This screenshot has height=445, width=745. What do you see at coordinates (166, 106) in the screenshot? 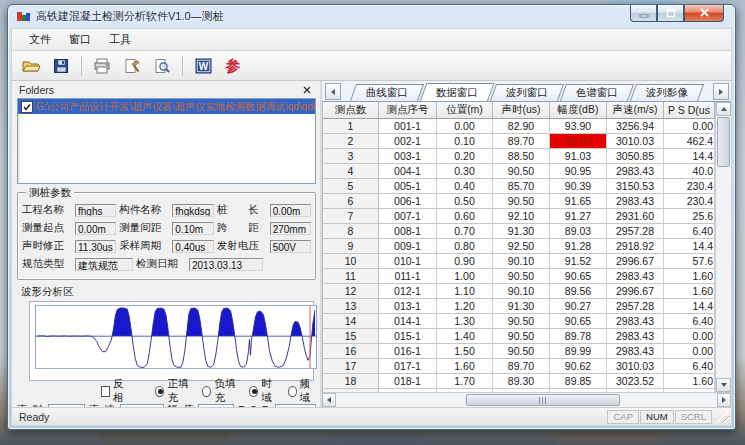
I see `file-list-item: G:\公司产品设计开发\超声仪器\超声仪实地检测数据调试\qd\qd03\qd0…` at bounding box center [166, 106].